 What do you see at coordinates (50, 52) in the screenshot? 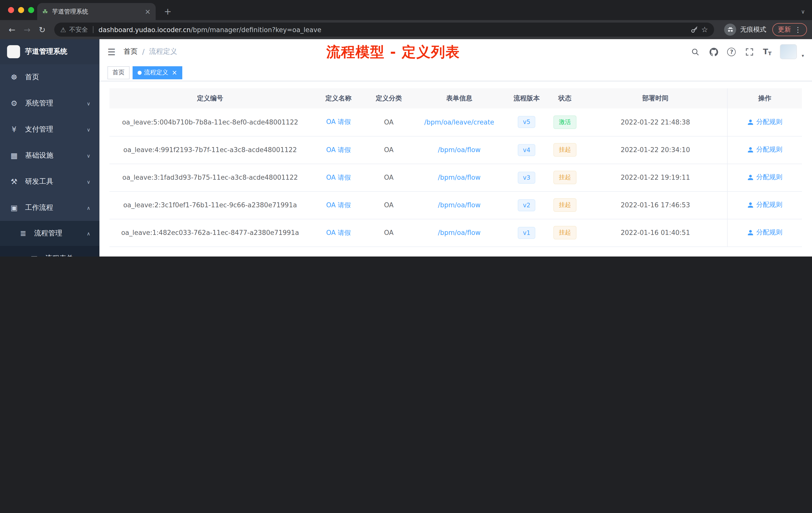
I see `app-logo-row: 芋道管理系统` at bounding box center [50, 52].